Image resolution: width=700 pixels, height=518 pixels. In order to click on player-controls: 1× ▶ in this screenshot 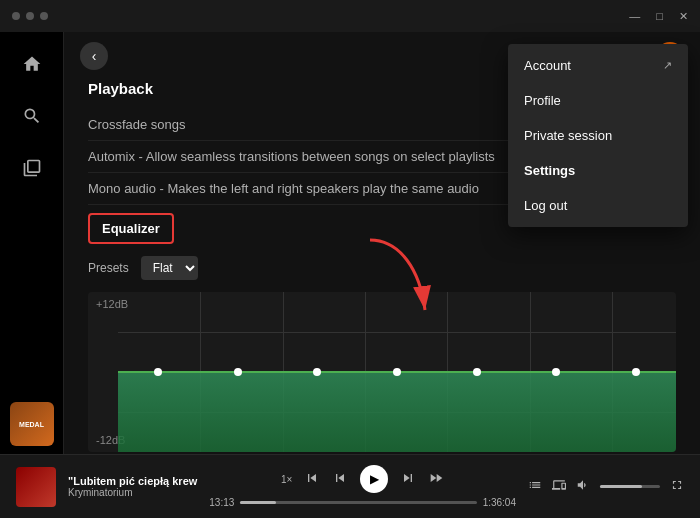, I will do `click(362, 479)`.